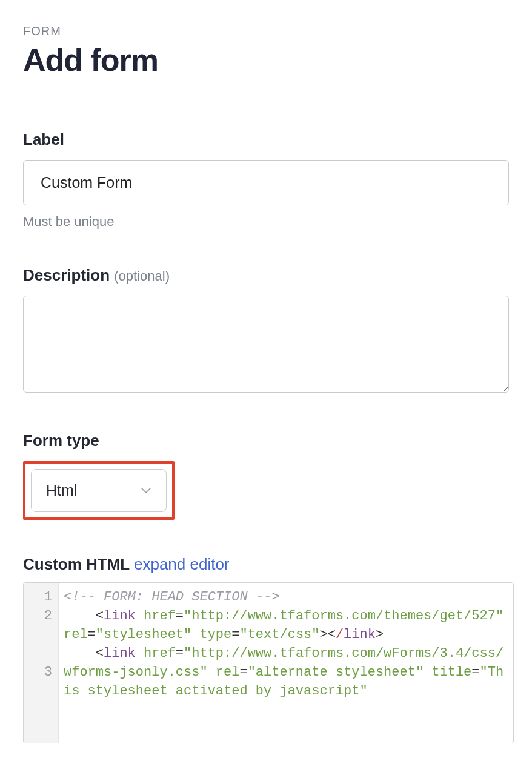  I want to click on form-type-select: Html, so click(99, 491).